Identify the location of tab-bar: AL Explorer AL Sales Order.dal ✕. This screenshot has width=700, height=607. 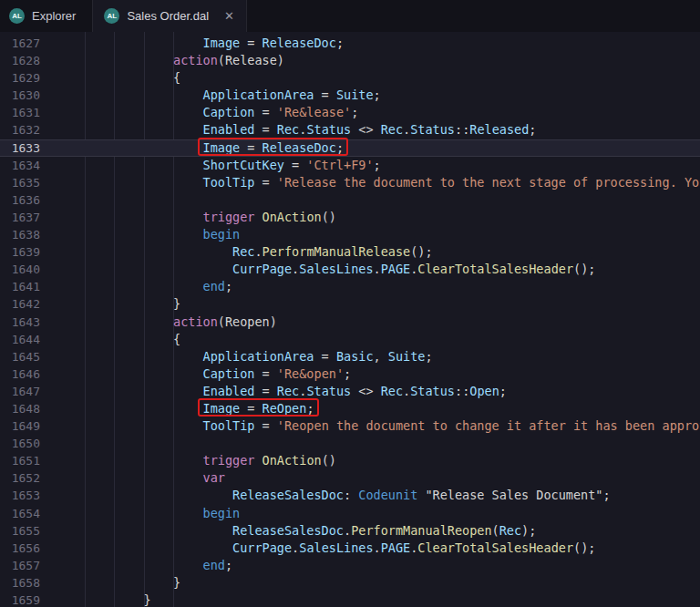
(350, 16).